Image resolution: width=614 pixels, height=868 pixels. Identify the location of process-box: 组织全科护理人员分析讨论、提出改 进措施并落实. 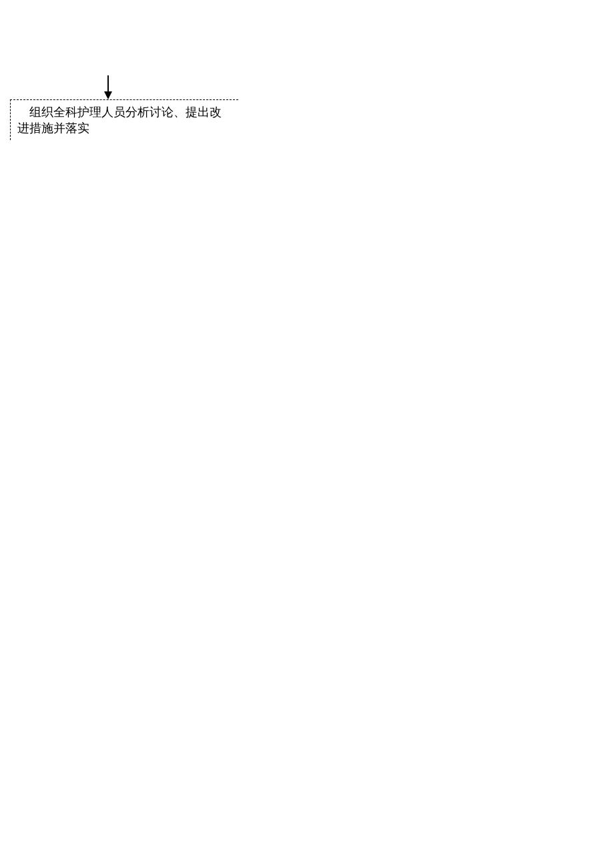
(124, 120).